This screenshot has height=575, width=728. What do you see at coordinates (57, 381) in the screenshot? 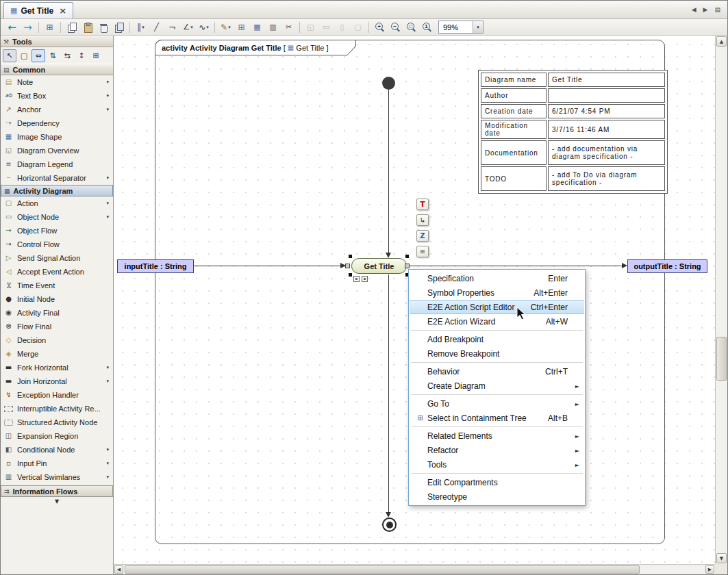
I see `palette-item-join-horizontal: ▬Join Horizontal▾` at bounding box center [57, 381].